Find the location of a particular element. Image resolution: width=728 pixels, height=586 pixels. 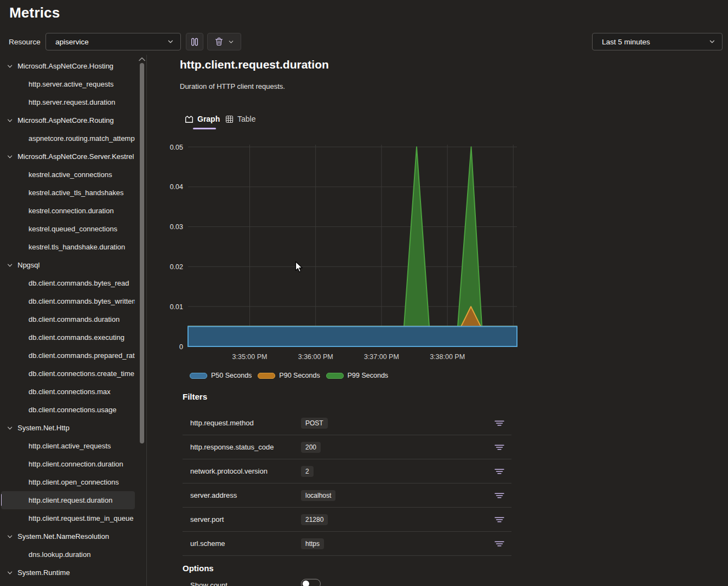

sidebar-row-label: db.client.commands.executing is located at coordinates (77, 338).